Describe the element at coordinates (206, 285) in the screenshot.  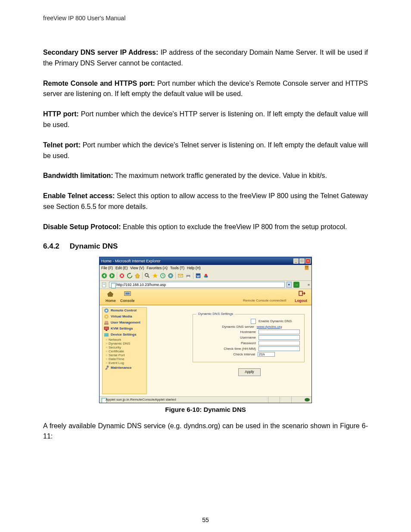
I see `address-bar: http://192.168.10.23/home.asp ▾ → »` at that location.